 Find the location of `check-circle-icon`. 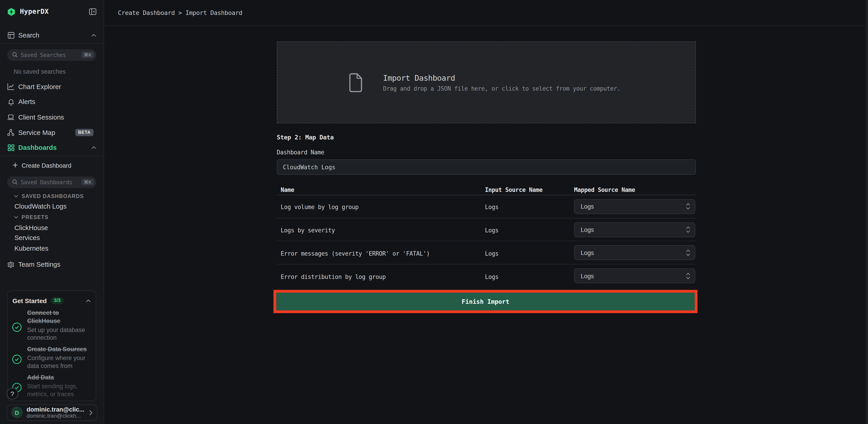

check-circle-icon is located at coordinates (17, 327).